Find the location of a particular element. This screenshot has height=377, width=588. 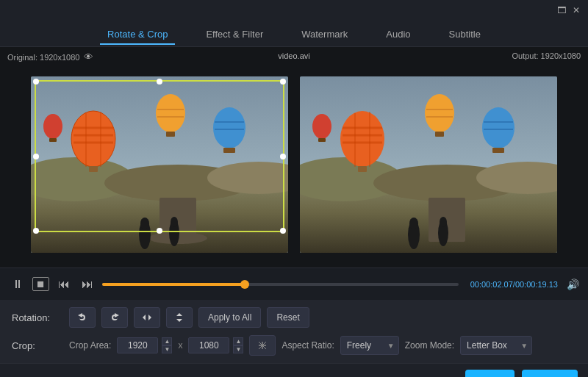

crop-width-up: ▲ is located at coordinates (167, 341).